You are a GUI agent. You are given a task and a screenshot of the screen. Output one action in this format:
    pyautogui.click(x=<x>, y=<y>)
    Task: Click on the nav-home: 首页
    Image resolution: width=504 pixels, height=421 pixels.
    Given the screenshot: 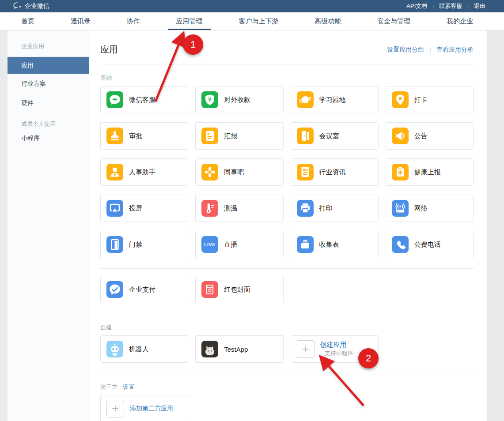 What is the action you would take?
    pyautogui.click(x=28, y=21)
    